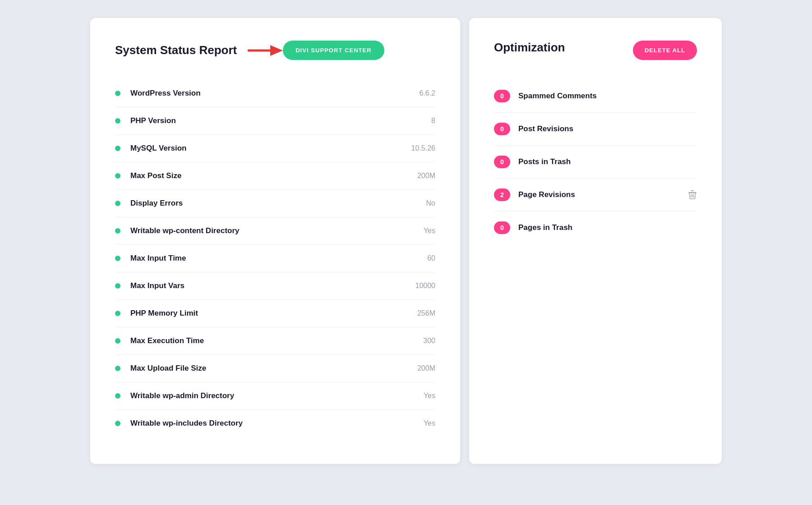 This screenshot has width=812, height=505. Describe the element at coordinates (269, 176) in the screenshot. I see `row-label: Max Post Size` at that location.